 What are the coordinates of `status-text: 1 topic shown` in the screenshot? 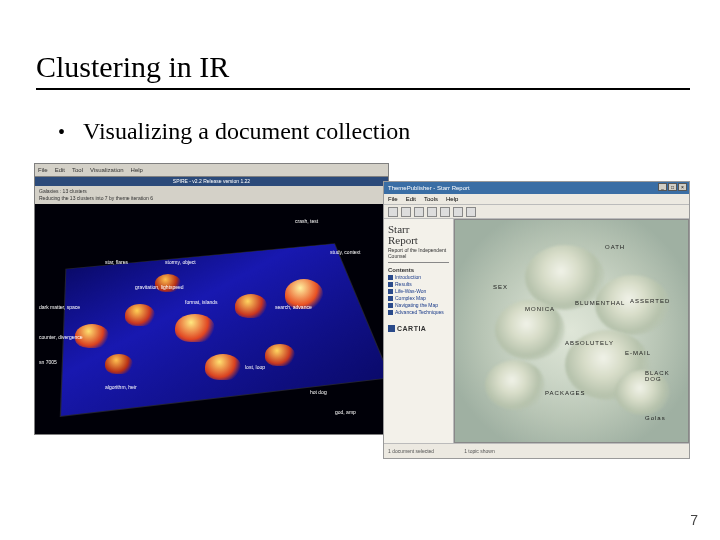 It's located at (480, 451).